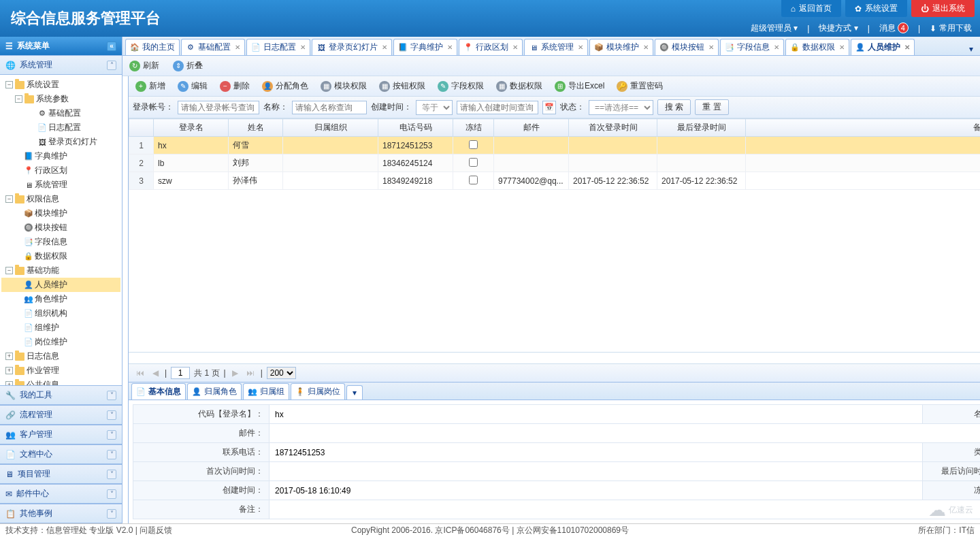 Image resolution: width=980 pixels, height=537 pixels. Describe the element at coordinates (61, 370) in the screenshot. I see `tree-job-manage: +作业管理` at that location.